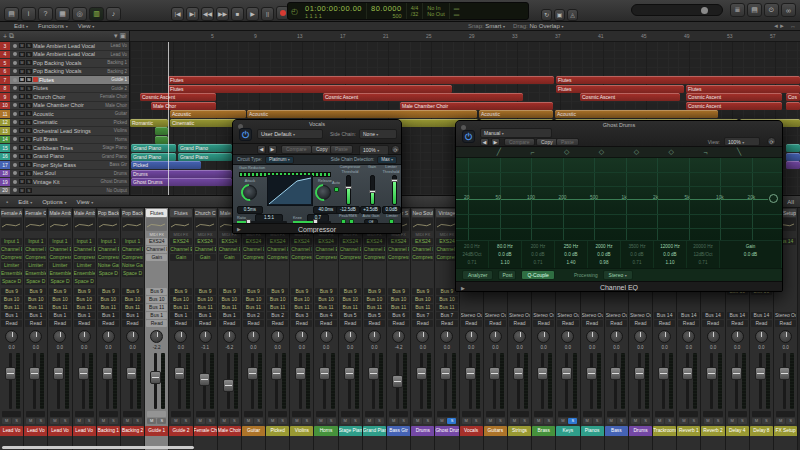 The image size is (800, 450). I want to click on output-slot: Bus 7, so click(422, 316).